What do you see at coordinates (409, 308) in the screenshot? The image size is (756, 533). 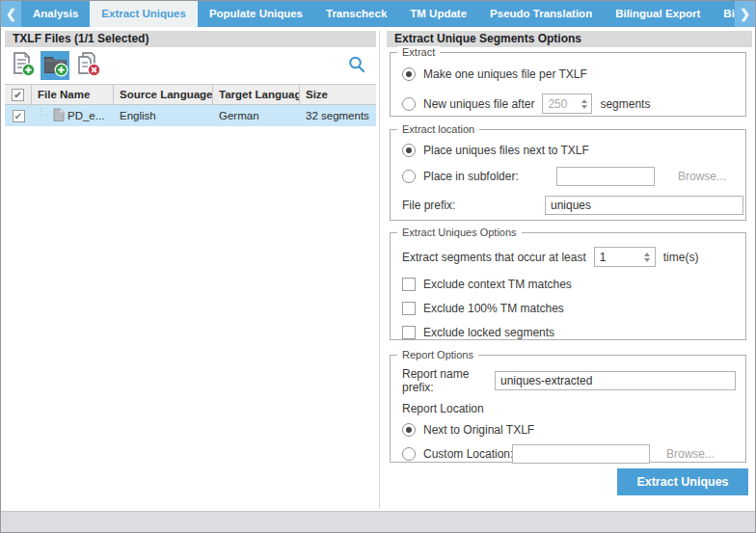 I see `exclude-100-tm-checkbox` at bounding box center [409, 308].